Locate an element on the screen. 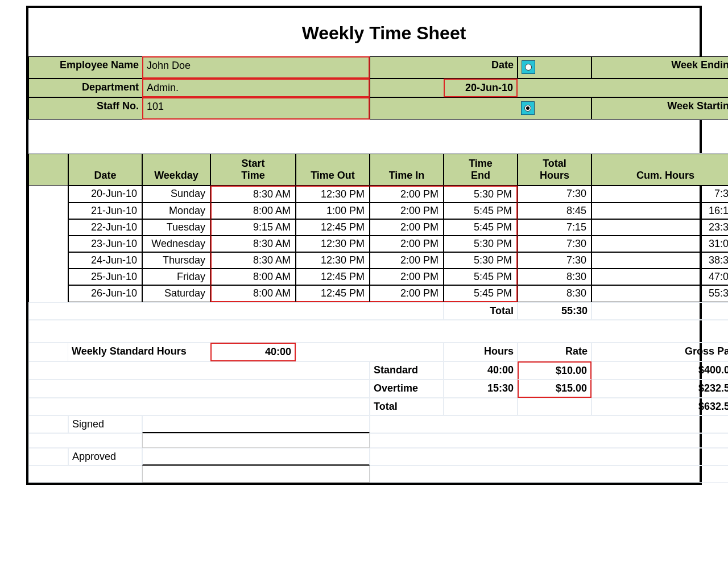  col-date: Date is located at coordinates (105, 170).